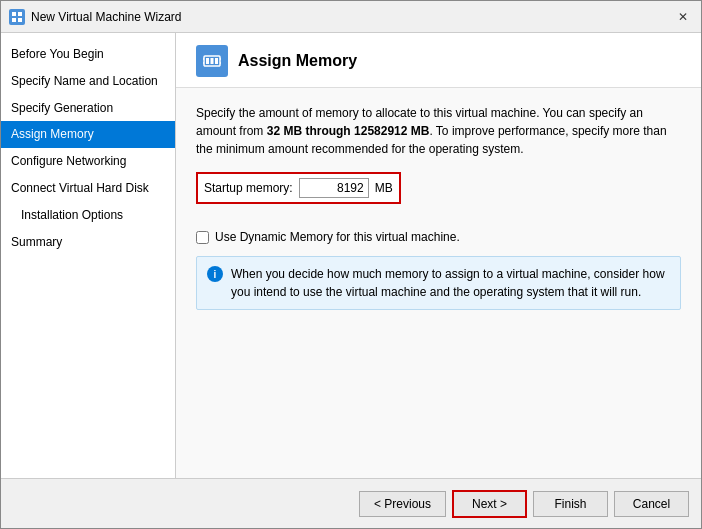 Image resolution: width=702 pixels, height=529 pixels. Describe the element at coordinates (683, 17) in the screenshot. I see `close-button: ✕` at that location.